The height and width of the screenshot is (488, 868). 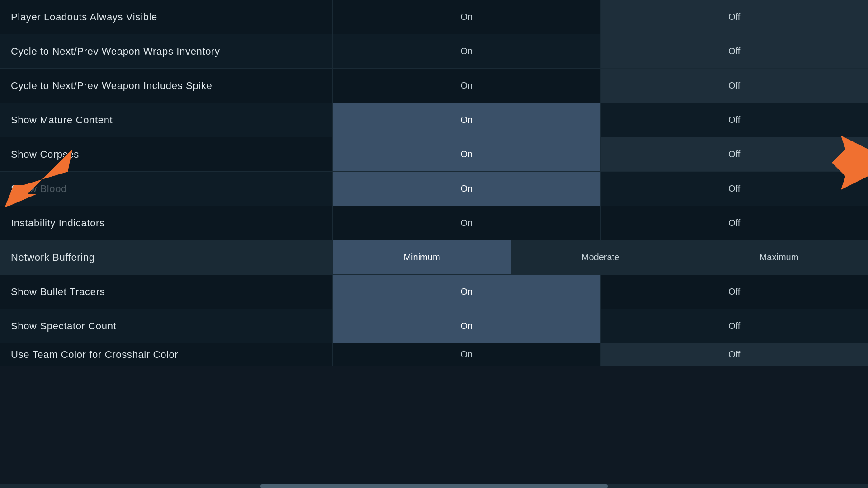 What do you see at coordinates (734, 52) in the screenshot?
I see `option-off-cycle-wraps: Off` at bounding box center [734, 52].